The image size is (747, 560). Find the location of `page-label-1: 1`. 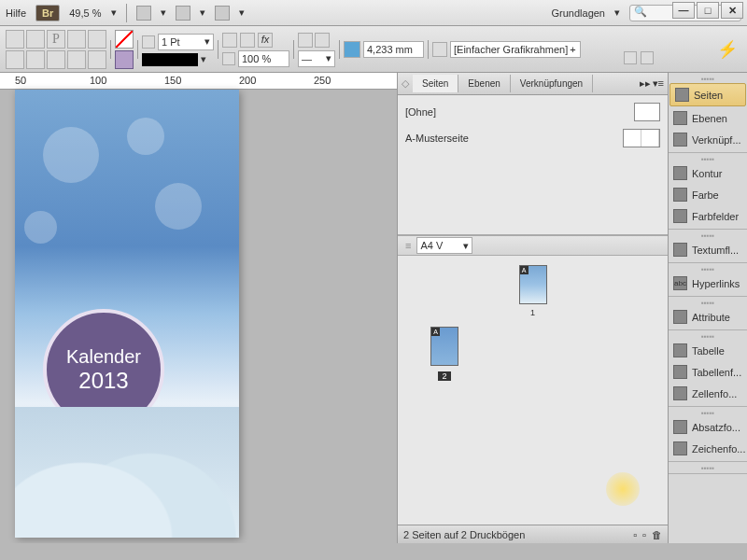

page-label-1: 1 is located at coordinates (533, 313).